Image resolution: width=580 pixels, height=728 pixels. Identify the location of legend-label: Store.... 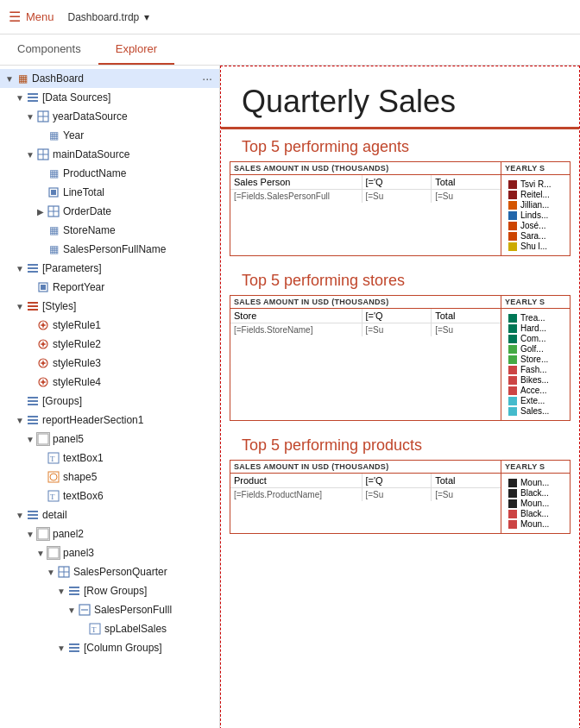
(534, 359).